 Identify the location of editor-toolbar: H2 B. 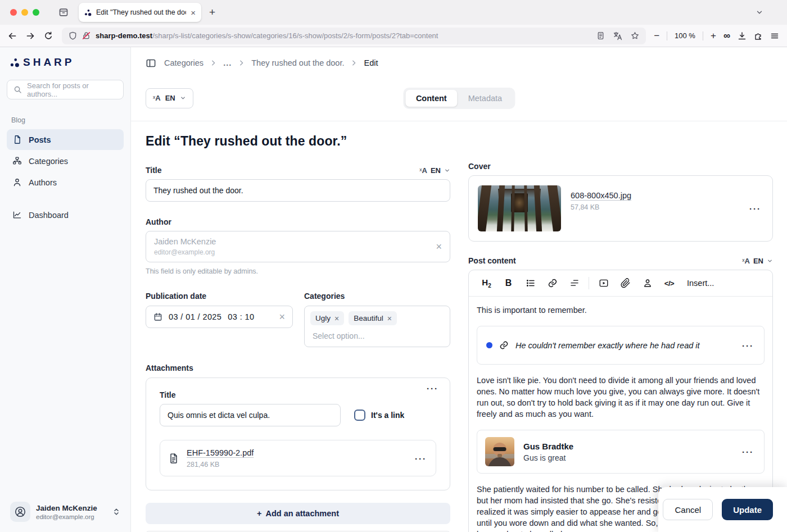
(621, 283).